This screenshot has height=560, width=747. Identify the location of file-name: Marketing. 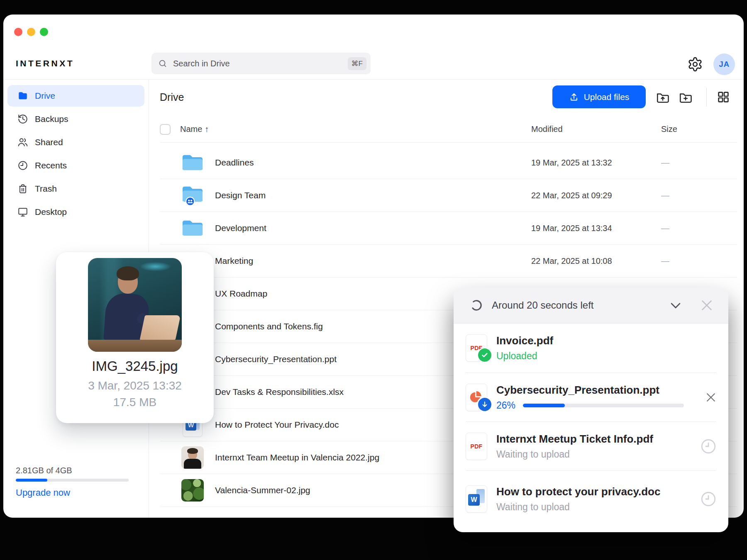
(234, 261).